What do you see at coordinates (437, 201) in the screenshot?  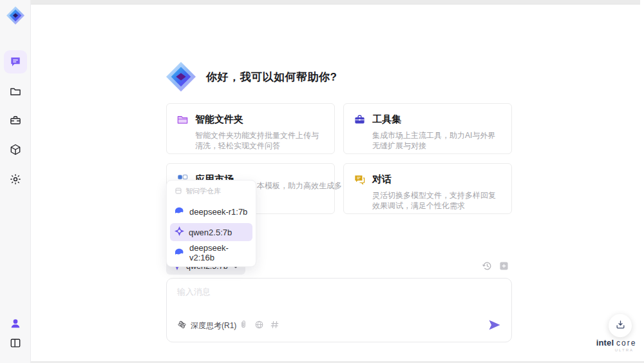 I see `card-description: 灵活切换多模型文件，支持多样回复效果调试，满足个性化需求` at bounding box center [437, 201].